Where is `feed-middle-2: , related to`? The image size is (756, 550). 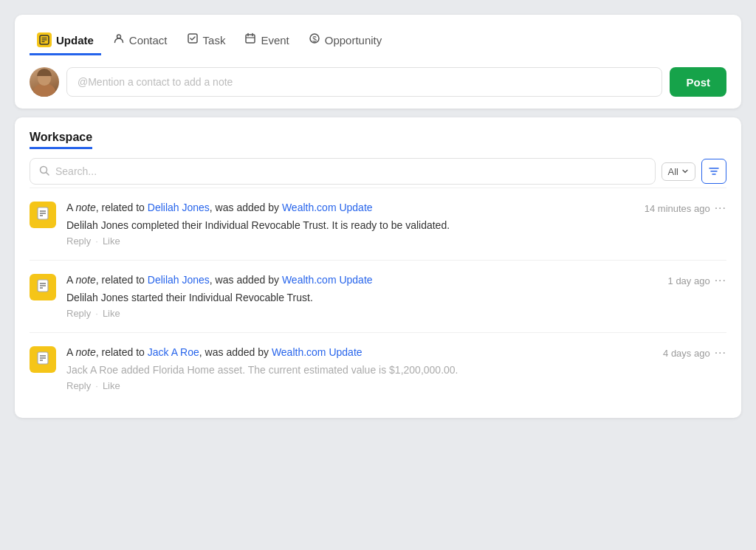
feed-middle-2: , related to is located at coordinates (122, 280).